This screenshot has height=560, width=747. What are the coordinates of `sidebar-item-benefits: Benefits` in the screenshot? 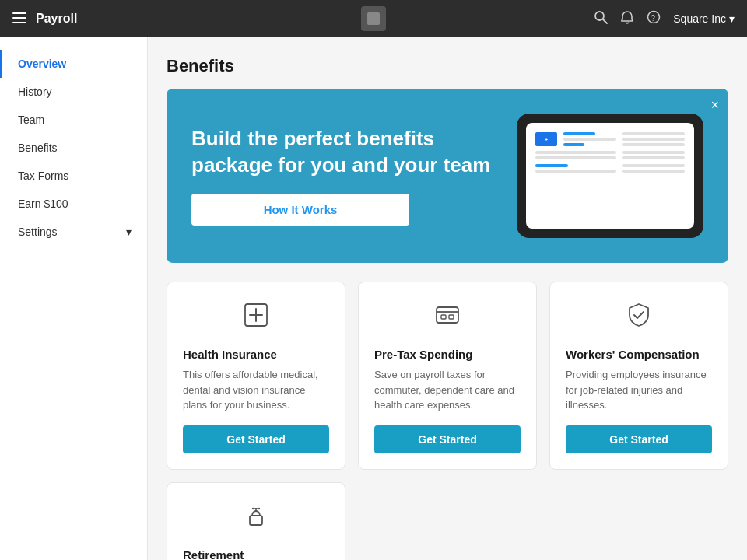 It's located at (73, 148).